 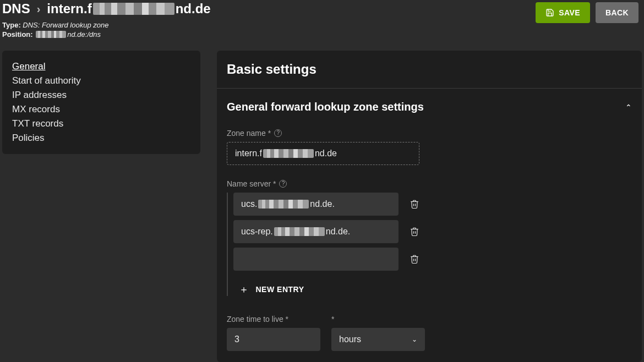 What do you see at coordinates (101, 138) in the screenshot?
I see `sidebar-item-policies: Policies` at bounding box center [101, 138].